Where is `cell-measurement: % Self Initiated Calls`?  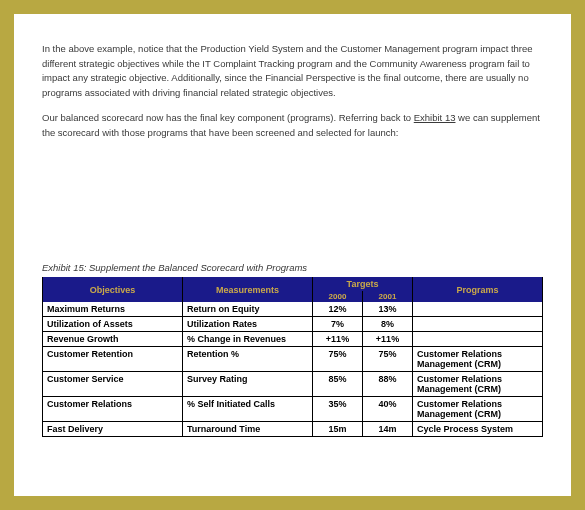
cell-measurement: % Self Initiated Calls is located at coordinates (248, 410).